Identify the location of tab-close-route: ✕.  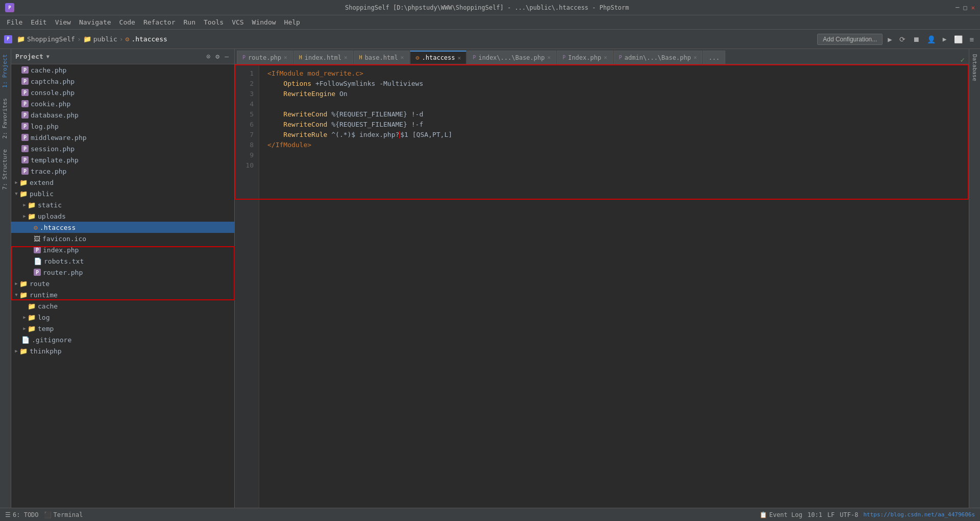
(286, 57).